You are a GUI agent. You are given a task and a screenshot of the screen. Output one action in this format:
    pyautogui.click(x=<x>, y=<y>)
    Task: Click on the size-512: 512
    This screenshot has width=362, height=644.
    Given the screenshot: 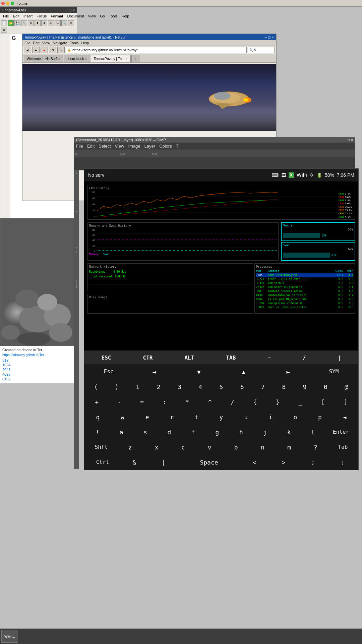 What is the action you would take?
    pyautogui.click(x=39, y=360)
    